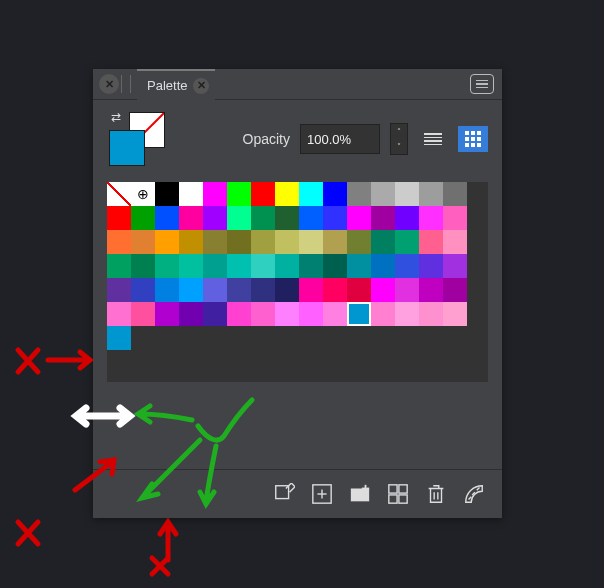 The height and width of the screenshot is (588, 604). Describe the element at coordinates (201, 86) in the screenshot. I see `close-tab-icon: ✕` at that location.